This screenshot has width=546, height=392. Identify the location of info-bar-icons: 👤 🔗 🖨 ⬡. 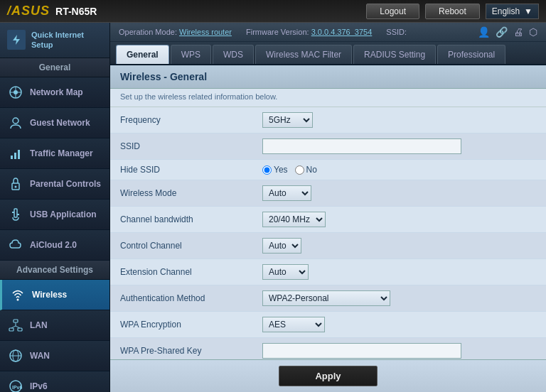
(508, 32).